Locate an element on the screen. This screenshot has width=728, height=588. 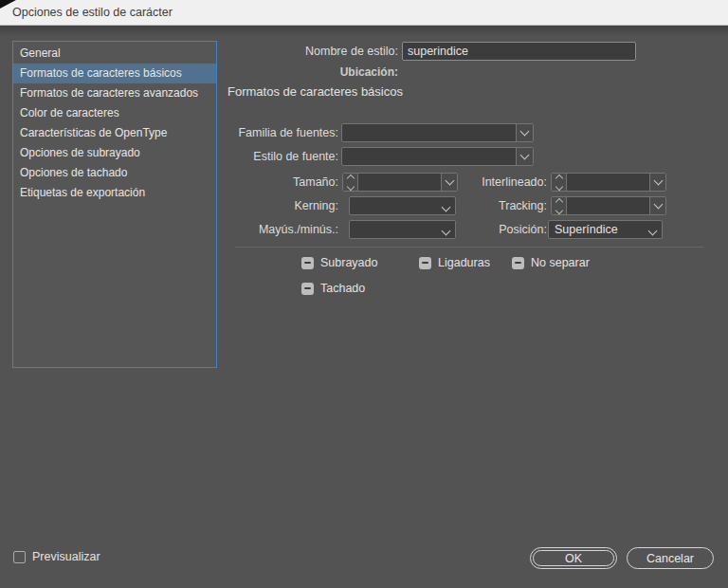
tracking-stepper is located at coordinates (559, 206).